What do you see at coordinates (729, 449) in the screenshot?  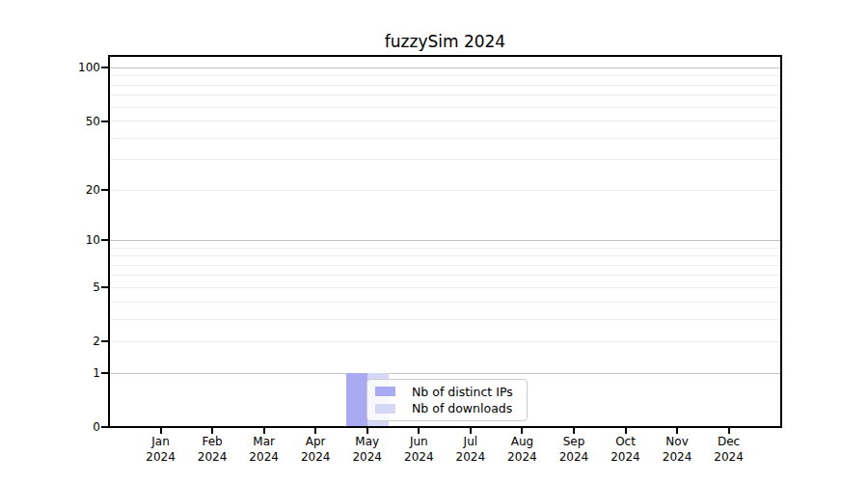 I see `x-axis-tick-label: Dec2024` at bounding box center [729, 449].